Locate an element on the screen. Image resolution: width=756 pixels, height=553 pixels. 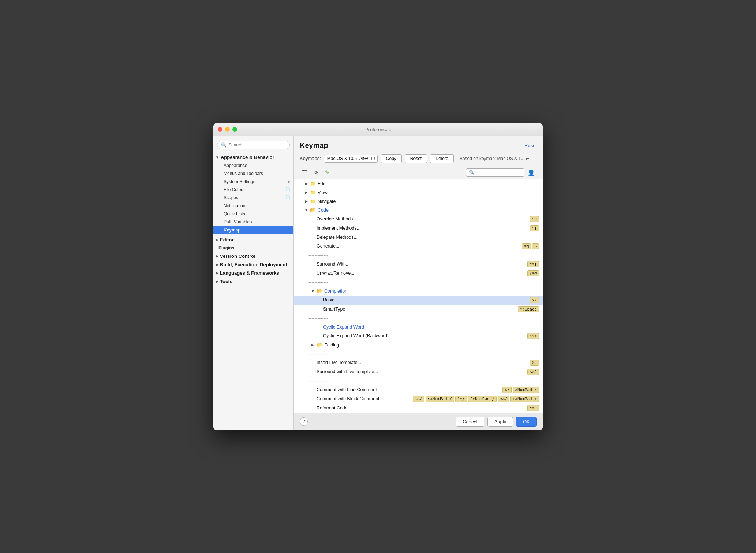
toolbar-search: 👤 is located at coordinates (501, 173).